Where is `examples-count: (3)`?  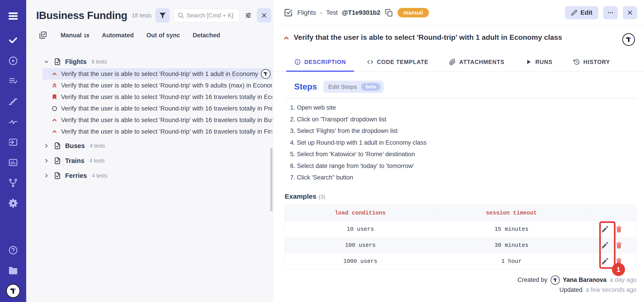
examples-count: (3) is located at coordinates (322, 197).